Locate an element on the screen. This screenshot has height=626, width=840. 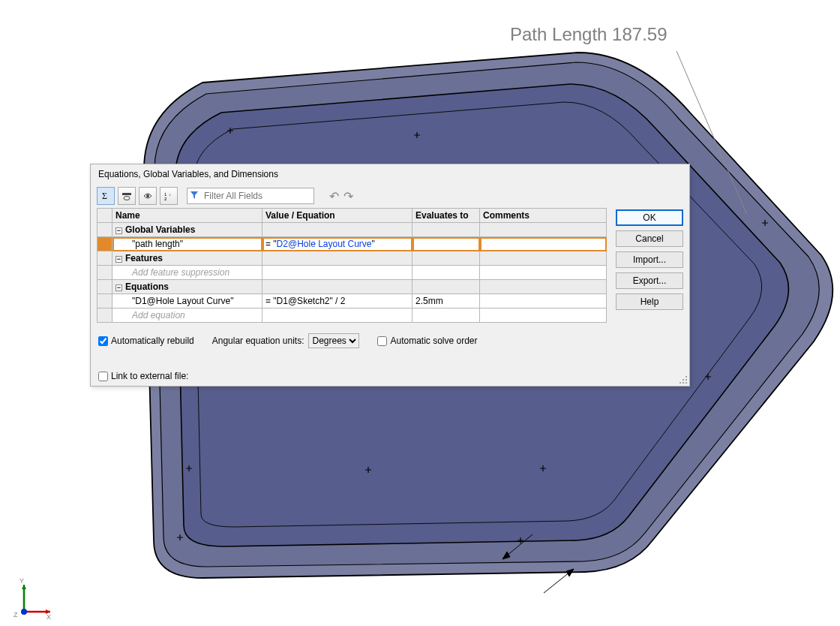
section-global-variables: −Global Variables is located at coordinates (352, 230).